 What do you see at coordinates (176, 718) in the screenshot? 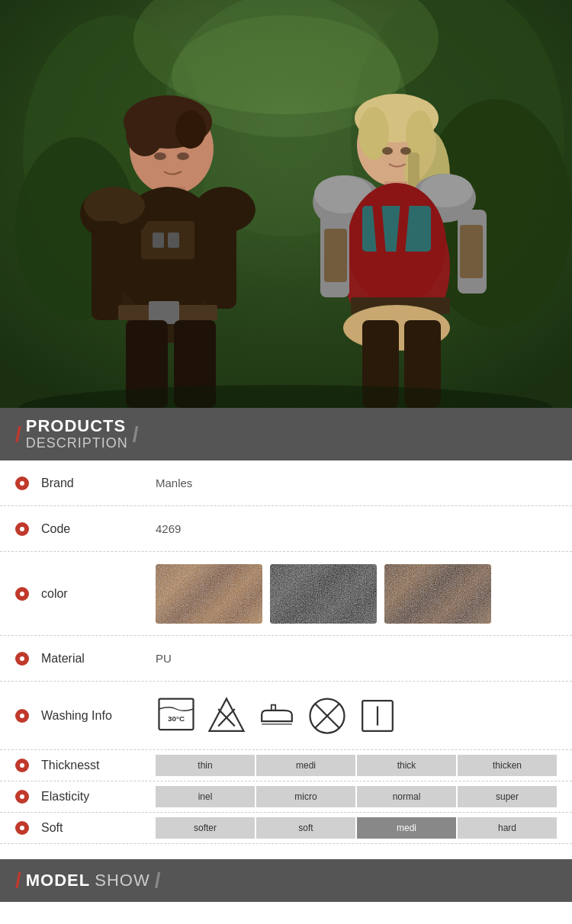
I see `svg-text: 30°C` at bounding box center [176, 718].